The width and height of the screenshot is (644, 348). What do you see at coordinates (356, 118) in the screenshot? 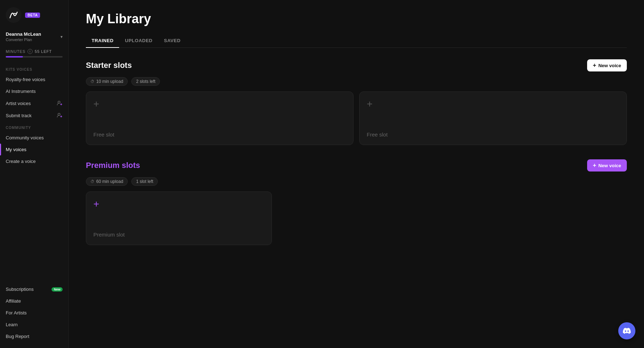
I see `starter-slot-grid: + Free slot + Free slot` at bounding box center [356, 118].